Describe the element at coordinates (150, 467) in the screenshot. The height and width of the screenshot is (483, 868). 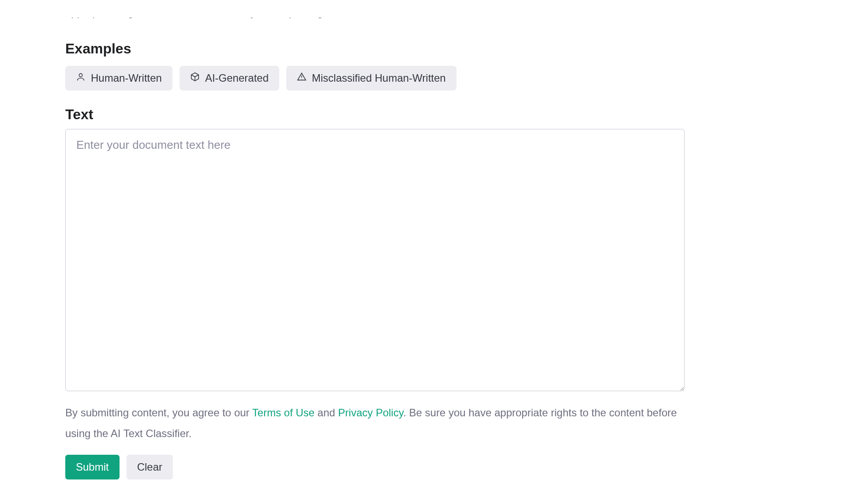
I see `clear-button: Clear` at that location.